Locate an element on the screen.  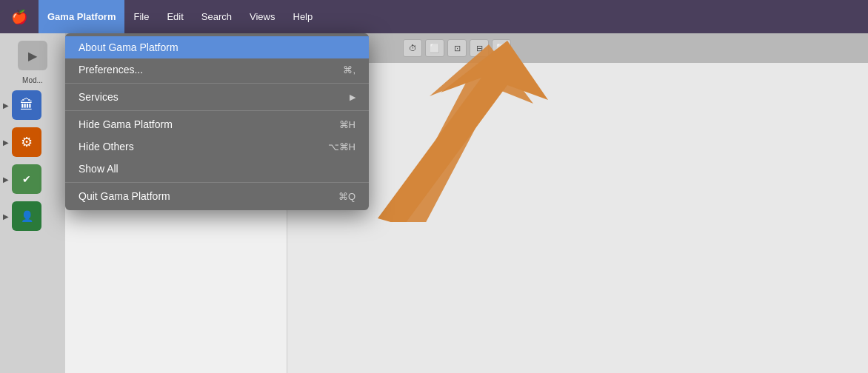
menubar-item-file: File is located at coordinates (141, 16).